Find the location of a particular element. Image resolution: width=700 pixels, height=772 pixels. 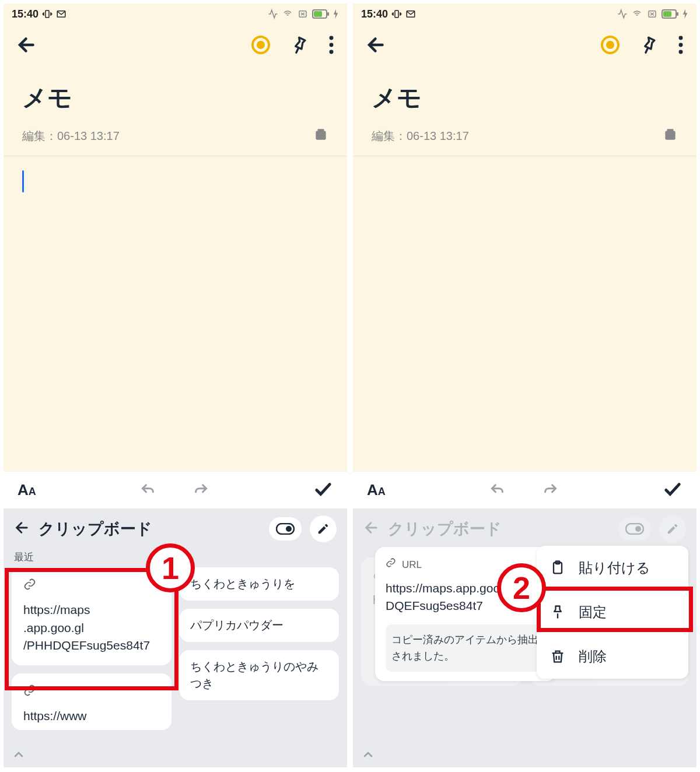

menu-delete: 削除 is located at coordinates (612, 657).